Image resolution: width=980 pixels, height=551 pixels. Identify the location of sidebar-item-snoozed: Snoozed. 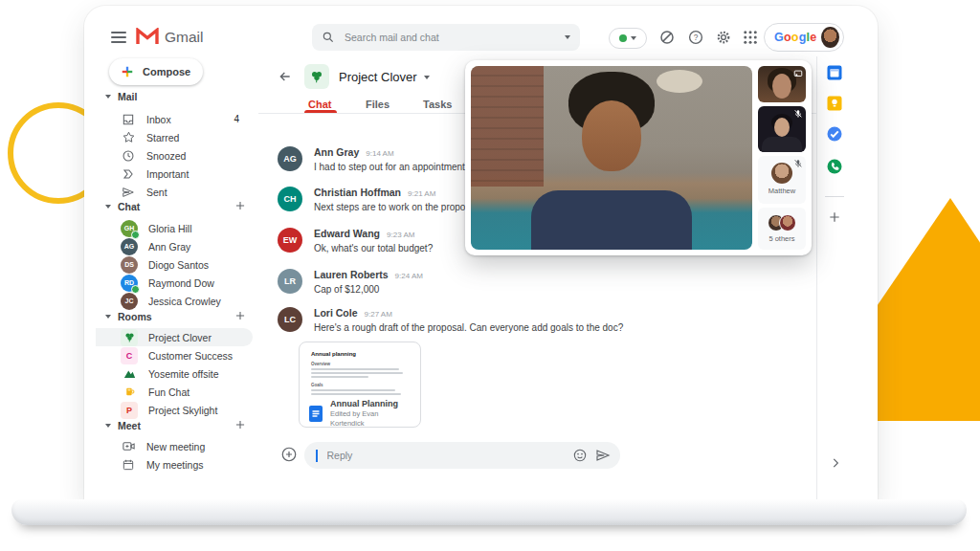
(174, 155).